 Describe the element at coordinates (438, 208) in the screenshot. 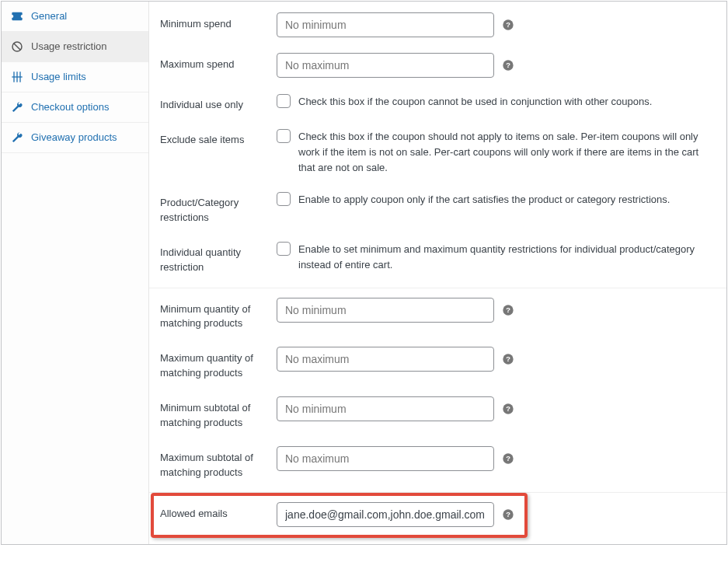

I see `row-product-category-restrictions: Product/Category restrictions Enable to …` at that location.